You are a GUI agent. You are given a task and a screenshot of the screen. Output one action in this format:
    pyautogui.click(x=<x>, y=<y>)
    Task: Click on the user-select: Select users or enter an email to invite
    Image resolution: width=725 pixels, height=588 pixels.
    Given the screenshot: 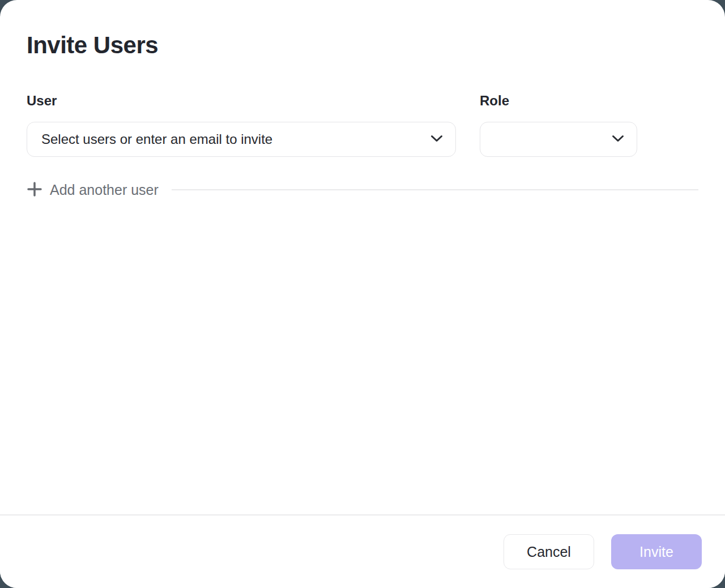 What is the action you would take?
    pyautogui.click(x=241, y=139)
    